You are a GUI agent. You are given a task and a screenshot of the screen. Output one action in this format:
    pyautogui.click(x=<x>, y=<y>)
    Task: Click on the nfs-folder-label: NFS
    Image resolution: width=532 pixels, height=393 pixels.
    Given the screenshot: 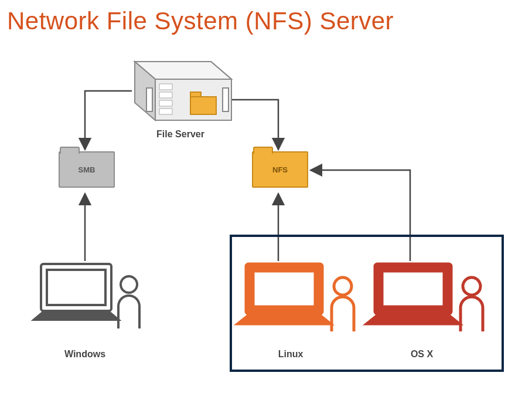 What is the action you would take?
    pyautogui.click(x=280, y=170)
    